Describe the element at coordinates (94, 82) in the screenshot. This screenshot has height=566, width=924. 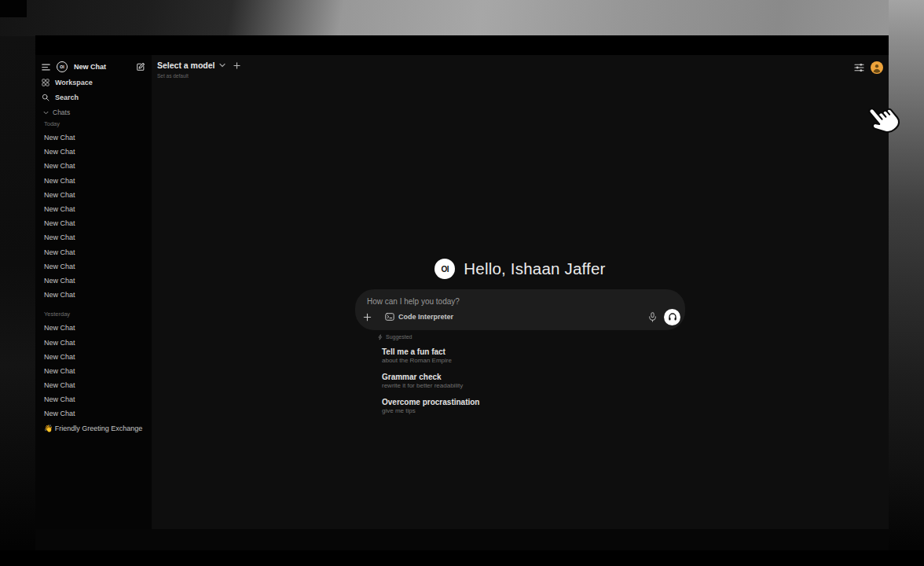
I see `sidebar-item-workspace: Workspace` at that location.